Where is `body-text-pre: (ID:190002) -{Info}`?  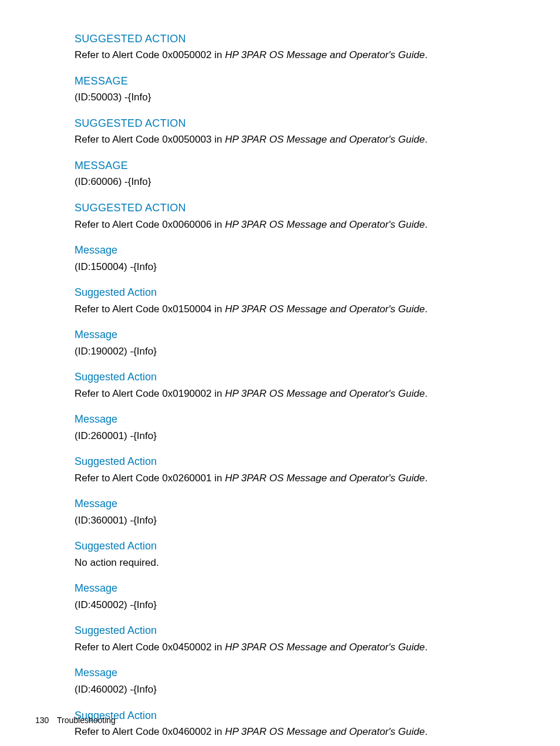 body-text-pre: (ID:190002) -{Info} is located at coordinates (116, 351).